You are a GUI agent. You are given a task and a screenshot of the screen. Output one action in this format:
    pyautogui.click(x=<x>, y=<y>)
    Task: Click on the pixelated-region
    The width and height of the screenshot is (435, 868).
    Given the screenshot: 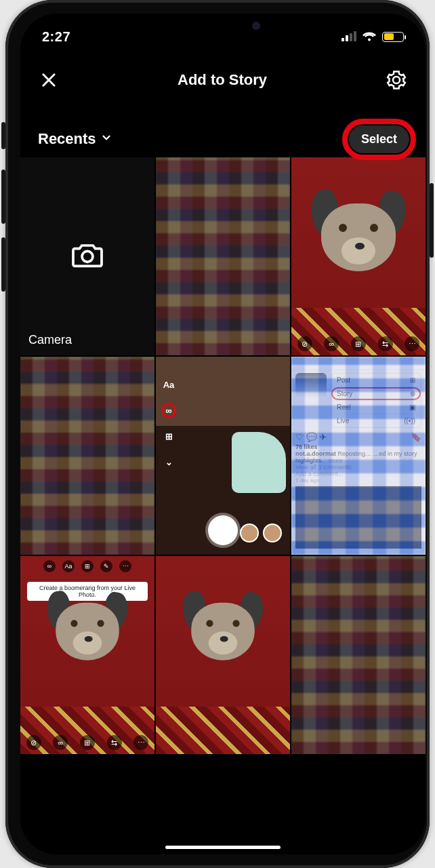 What is the action you would take?
    pyautogui.click(x=358, y=517)
    